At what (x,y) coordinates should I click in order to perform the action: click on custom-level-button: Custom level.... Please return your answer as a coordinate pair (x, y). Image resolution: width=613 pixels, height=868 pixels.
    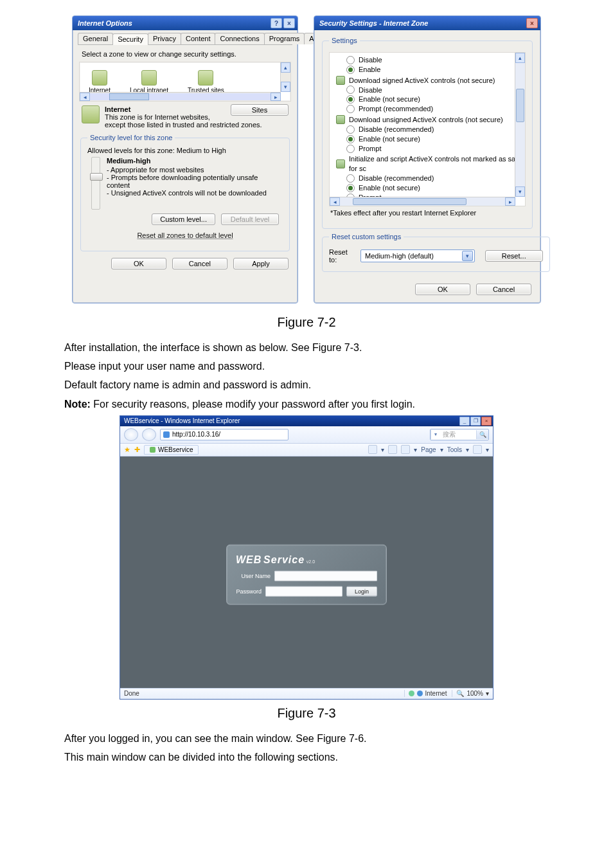
    Looking at the image, I should click on (184, 219).